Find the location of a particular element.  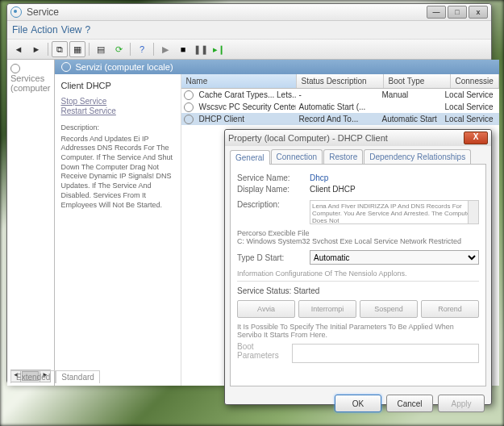

pause-button: Sospend is located at coordinates (389, 309).